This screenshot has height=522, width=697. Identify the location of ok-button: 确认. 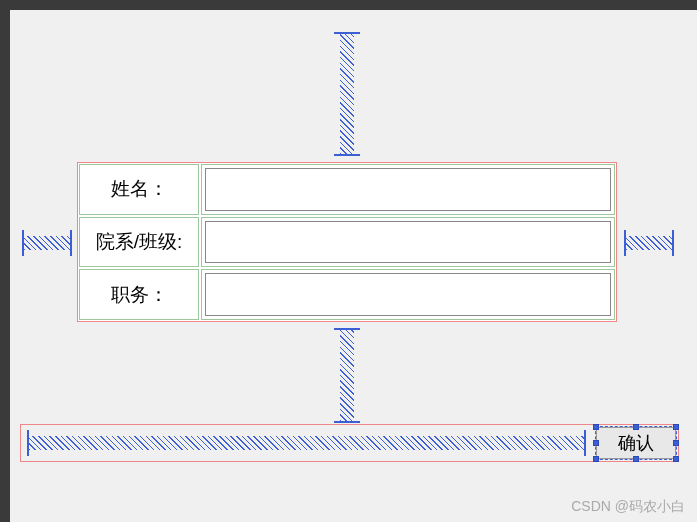
(636, 443).